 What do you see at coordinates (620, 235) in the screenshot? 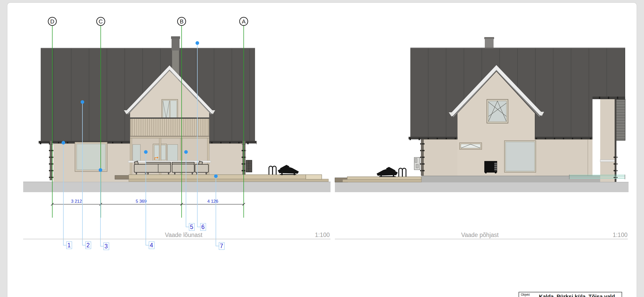
I see `view-scale-north: 1:100` at bounding box center [620, 235].